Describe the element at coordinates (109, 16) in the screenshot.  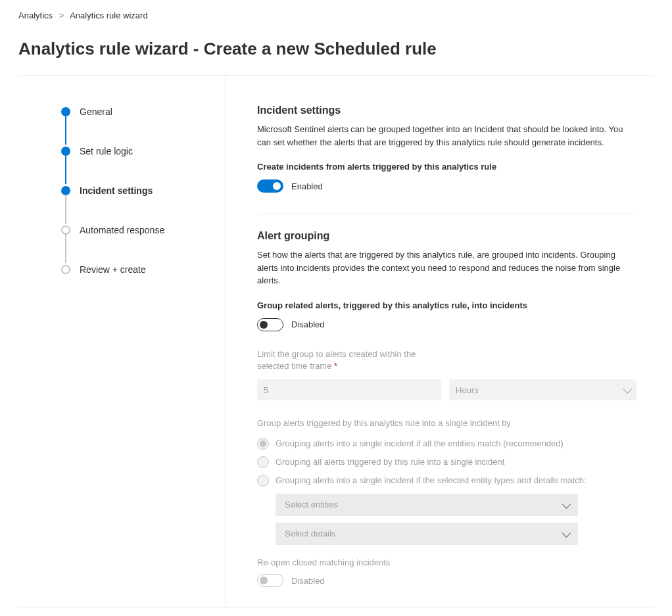
I see `breadcrumb-current: Analytics rule wizard` at that location.